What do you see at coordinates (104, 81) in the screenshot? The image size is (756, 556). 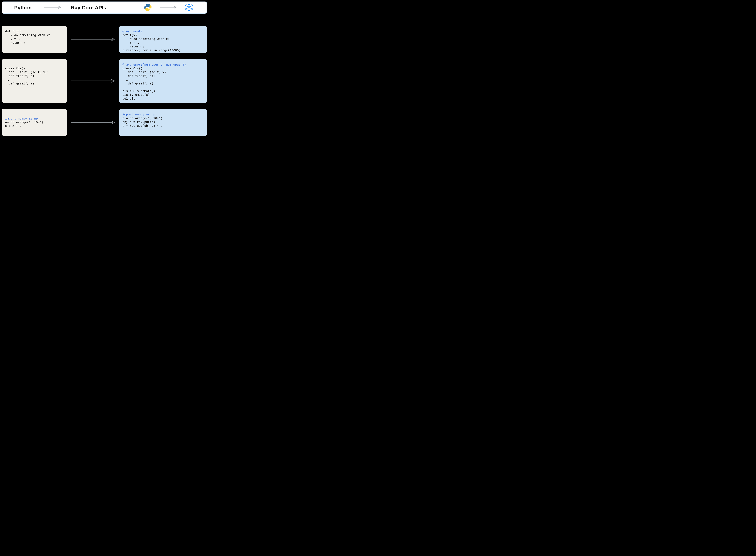 I see `row-class: class Cls(): def __init__(self, x): def …` at bounding box center [104, 81].